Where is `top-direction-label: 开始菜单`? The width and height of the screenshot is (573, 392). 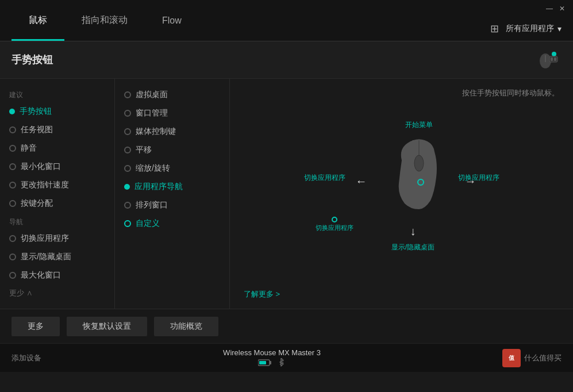
top-direction-label: 开始菜单 is located at coordinates (419, 125).